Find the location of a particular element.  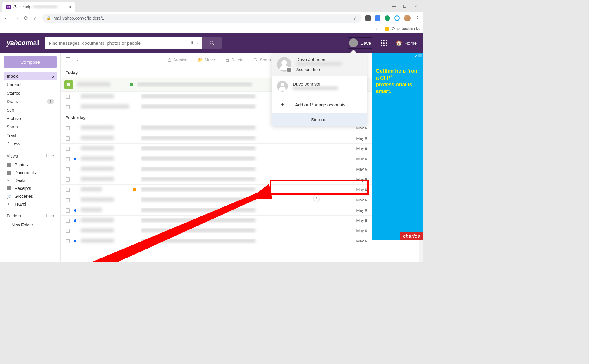

account-primary: Dave Johnson Account Info is located at coordinates (319, 65).